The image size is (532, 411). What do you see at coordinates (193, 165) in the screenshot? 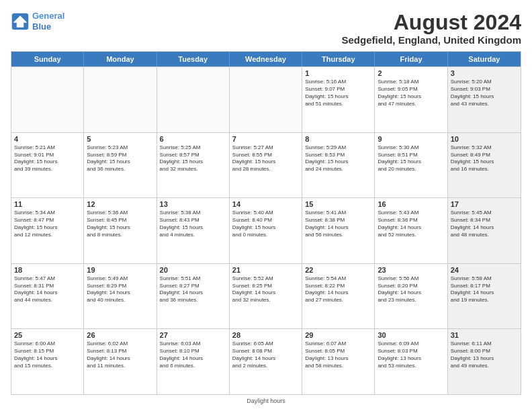
I see `table-row: 6Sunrise: 5:25 AM Sunset: 8:57 PM Daylig…` at bounding box center [193, 165].